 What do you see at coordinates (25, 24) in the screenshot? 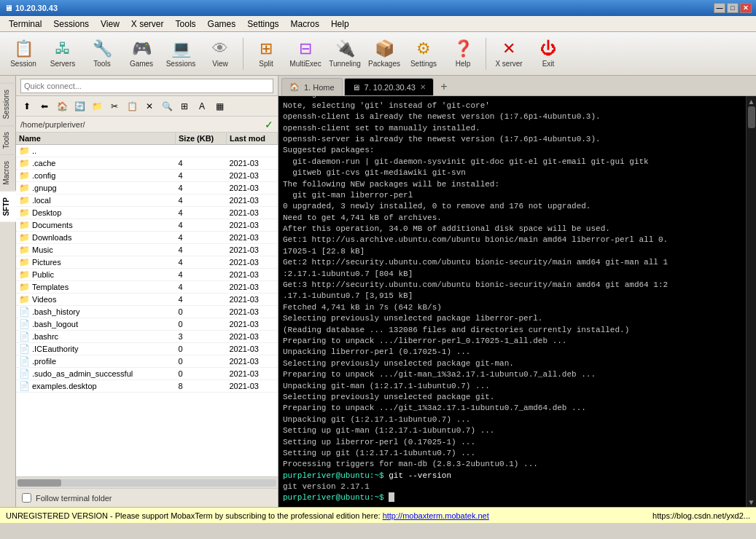
I see `menu-item-terminal: Terminal` at bounding box center [25, 24].